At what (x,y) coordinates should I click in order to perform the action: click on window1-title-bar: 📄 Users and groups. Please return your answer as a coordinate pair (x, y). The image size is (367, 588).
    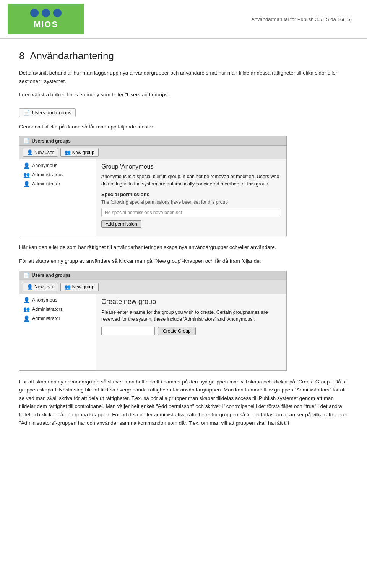
    Looking at the image, I should click on (153, 141).